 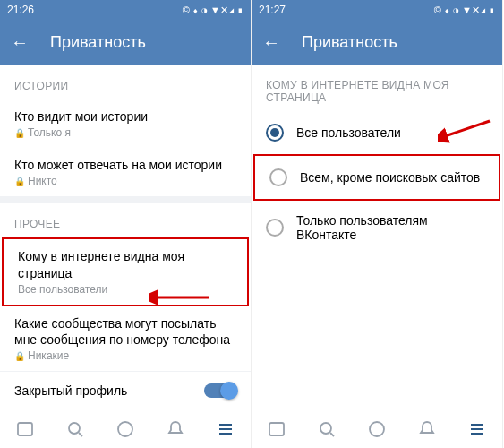 What do you see at coordinates (125, 264) in the screenshot?
I see `setting-title: Кому в интернете видна моя страница` at bounding box center [125, 264].